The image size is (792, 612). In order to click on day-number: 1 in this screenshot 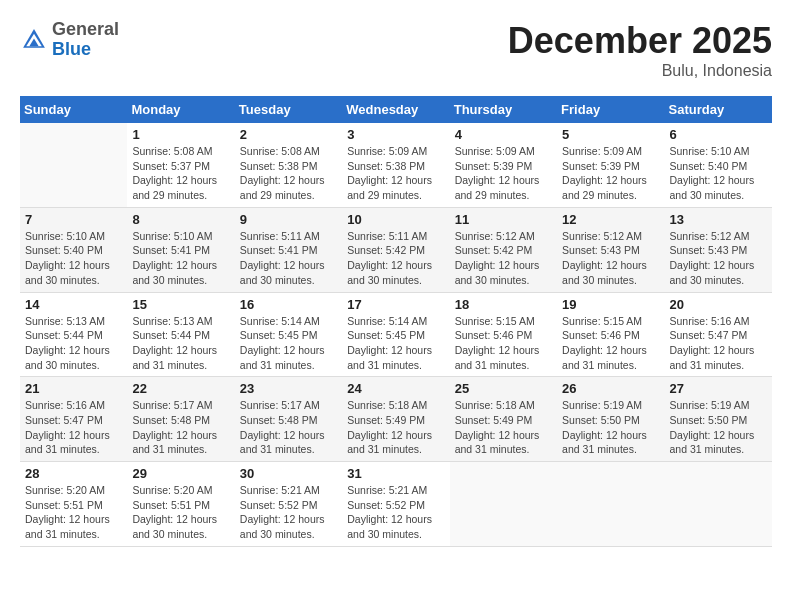, I will do `click(180, 134)`.